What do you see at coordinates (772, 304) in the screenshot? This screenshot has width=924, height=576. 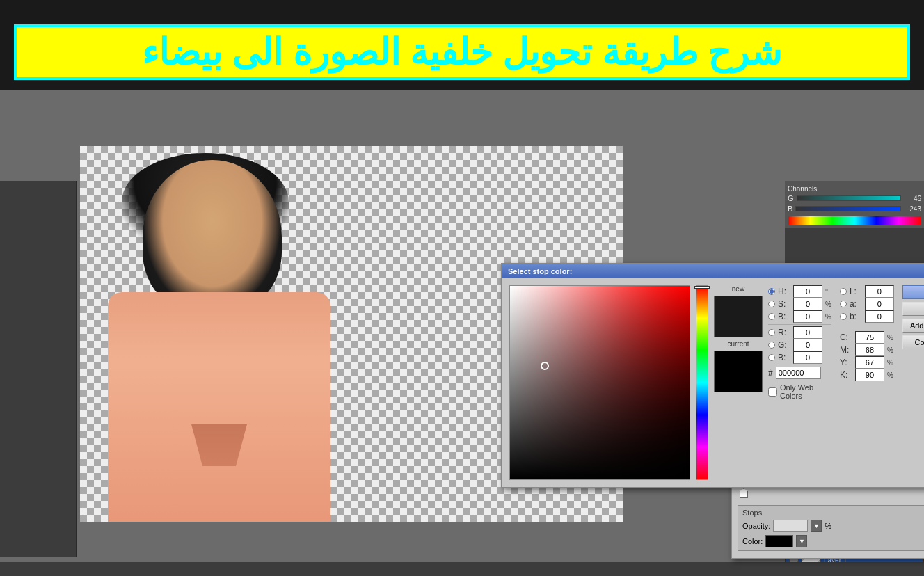 I see `s-radio` at bounding box center [772, 304].